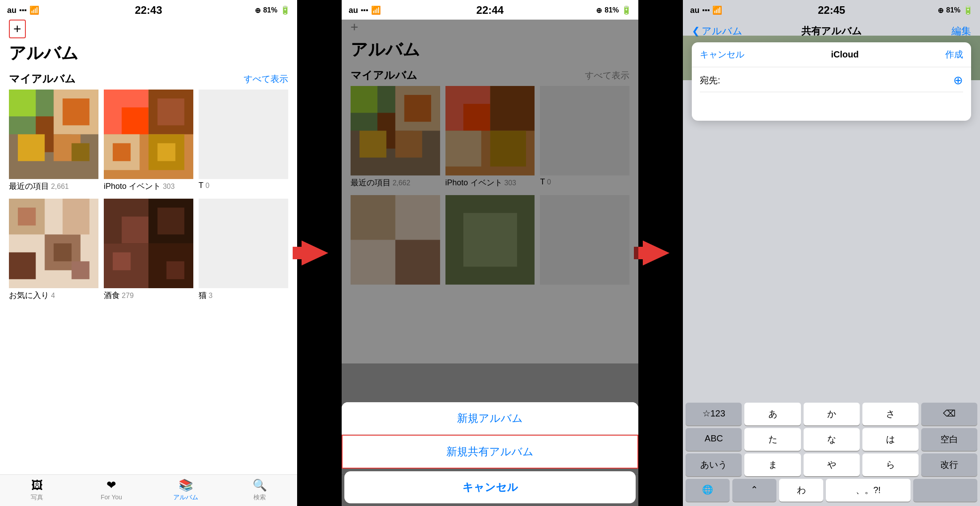 The image size is (980, 506). I want to click on keyboard-row-2: ABC た な は 空白, so click(831, 438).